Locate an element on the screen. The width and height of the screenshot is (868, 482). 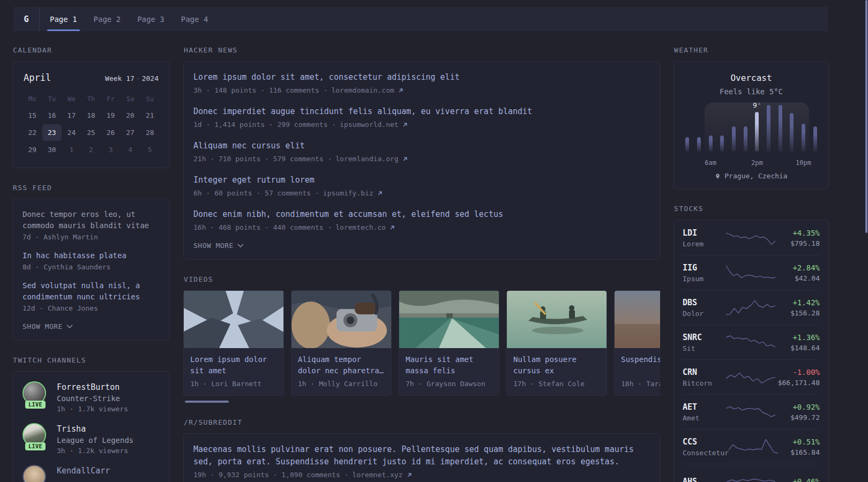
video-card: Lorem ipsum dolor sit amet consectetu…1h… is located at coordinates (234, 343).